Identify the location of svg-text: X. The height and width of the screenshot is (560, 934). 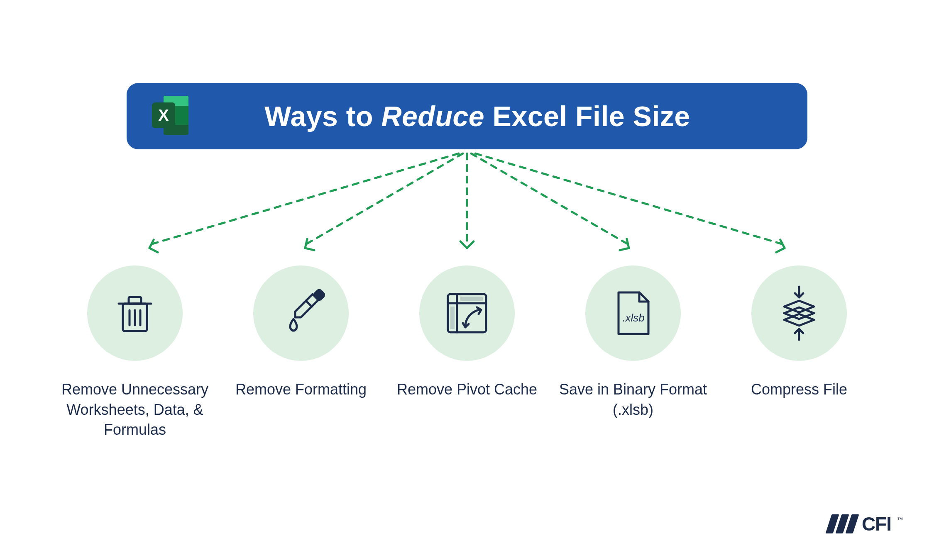
(164, 115).